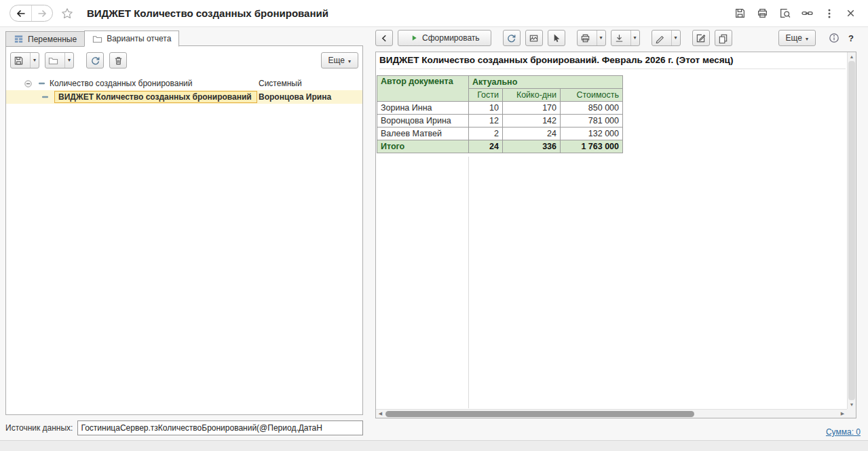 The height and width of the screenshot is (451, 868). What do you see at coordinates (532, 134) in the screenshot?
I see `cell-bed-days: 24` at bounding box center [532, 134].